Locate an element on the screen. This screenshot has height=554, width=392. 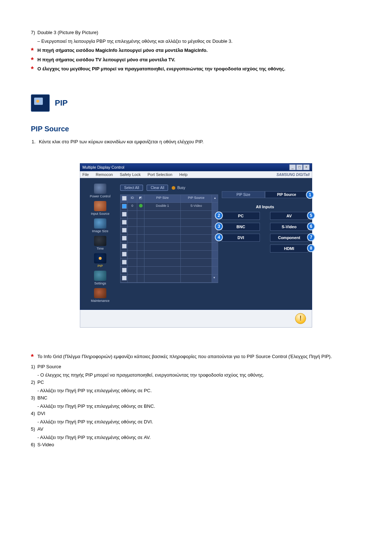
select-all-button: Select All is located at coordinates (131, 188).